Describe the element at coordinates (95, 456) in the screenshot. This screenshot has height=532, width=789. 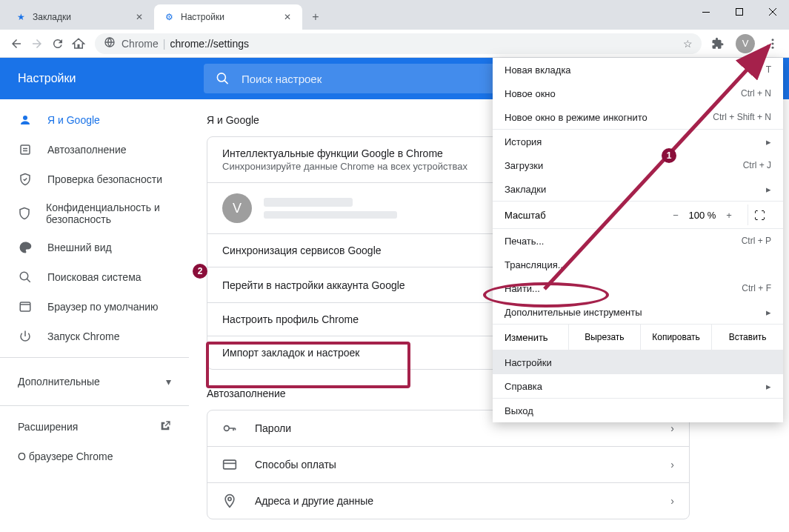
I see `sidebar-about: О браузере Chrome` at that location.